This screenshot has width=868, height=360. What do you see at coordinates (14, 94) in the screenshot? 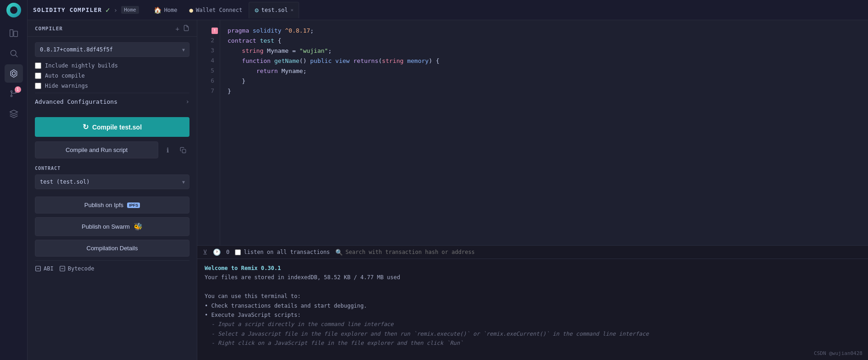
I see `sidebar-git: 1` at bounding box center [14, 94].